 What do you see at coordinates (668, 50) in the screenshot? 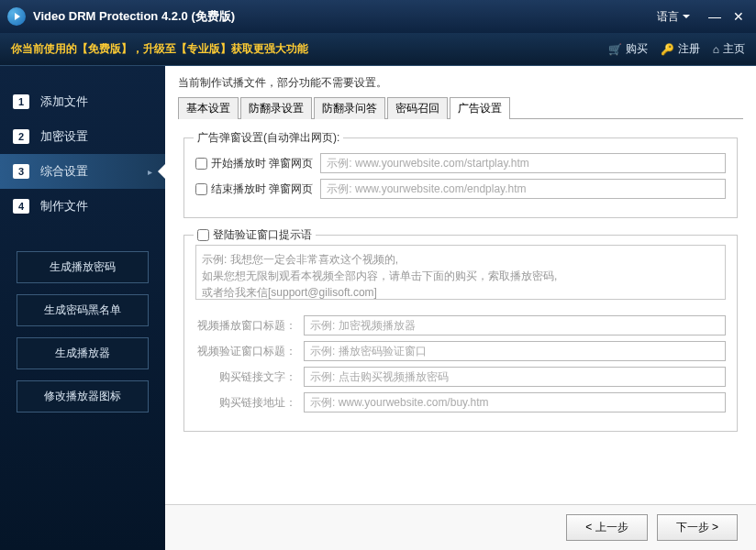
I see `key-icon: 🔑` at bounding box center [668, 50].